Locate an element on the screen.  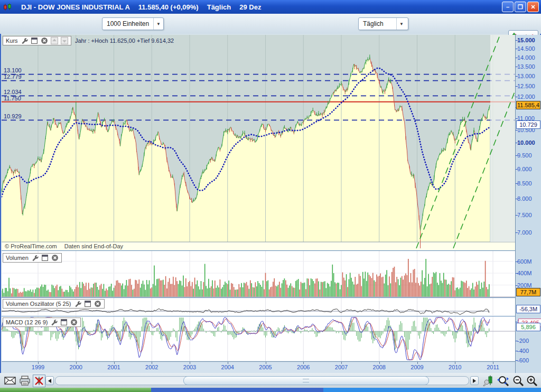
last-price-badge: 11.585,4 is located at coordinates (528, 105).